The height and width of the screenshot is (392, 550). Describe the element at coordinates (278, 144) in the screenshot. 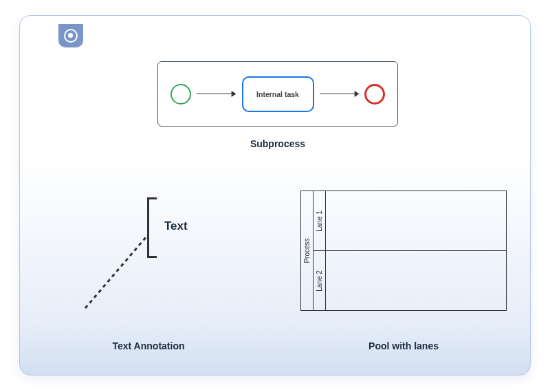

I see `subprocess-caption: Subprocess` at that location.